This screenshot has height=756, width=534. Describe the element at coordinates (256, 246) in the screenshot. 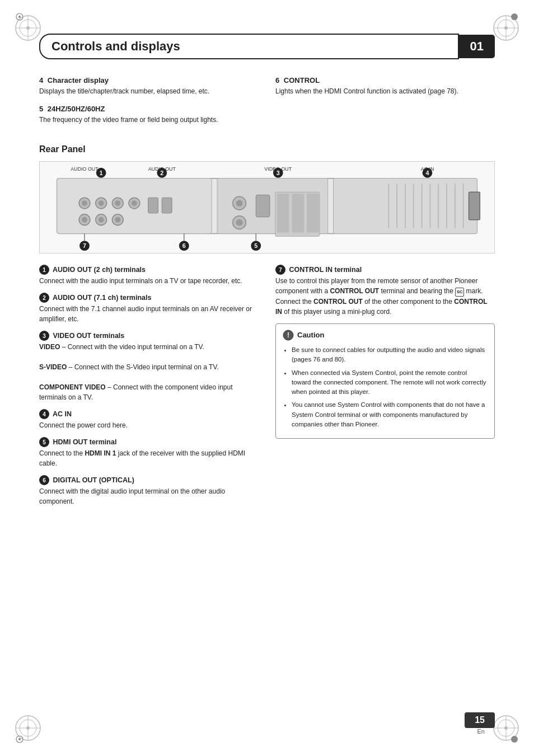

I see `svg-text: 5` at that location.